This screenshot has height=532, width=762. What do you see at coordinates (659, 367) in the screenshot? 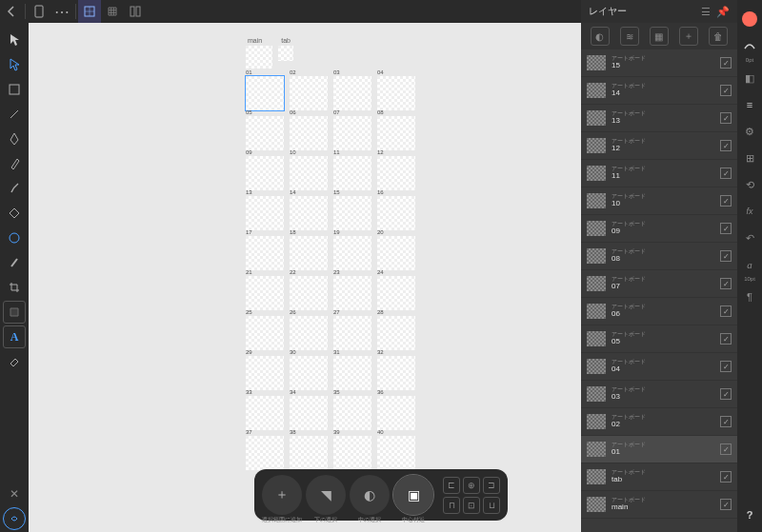
I see `layer-row: アートボード04✓` at bounding box center [659, 367].